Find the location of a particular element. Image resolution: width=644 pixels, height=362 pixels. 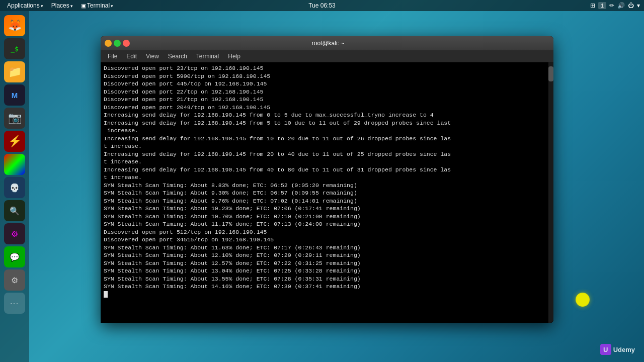

titlebar-buttons is located at coordinates (117, 43).